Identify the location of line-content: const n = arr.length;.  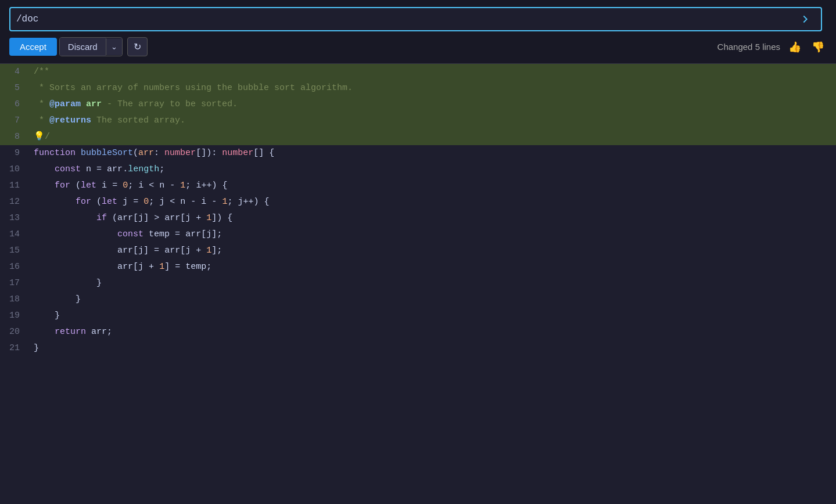
(432, 170).